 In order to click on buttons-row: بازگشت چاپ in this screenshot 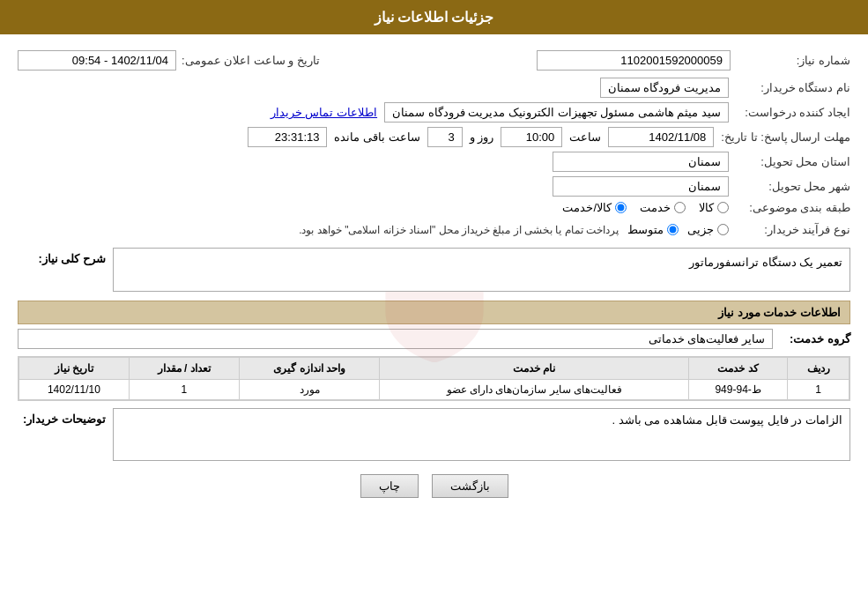, I will do `click(434, 486)`.